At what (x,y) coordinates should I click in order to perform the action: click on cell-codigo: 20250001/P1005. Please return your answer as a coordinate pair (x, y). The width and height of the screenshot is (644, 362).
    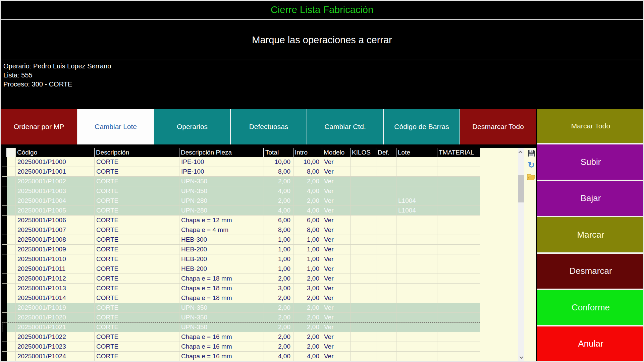
    Looking at the image, I should click on (55, 210).